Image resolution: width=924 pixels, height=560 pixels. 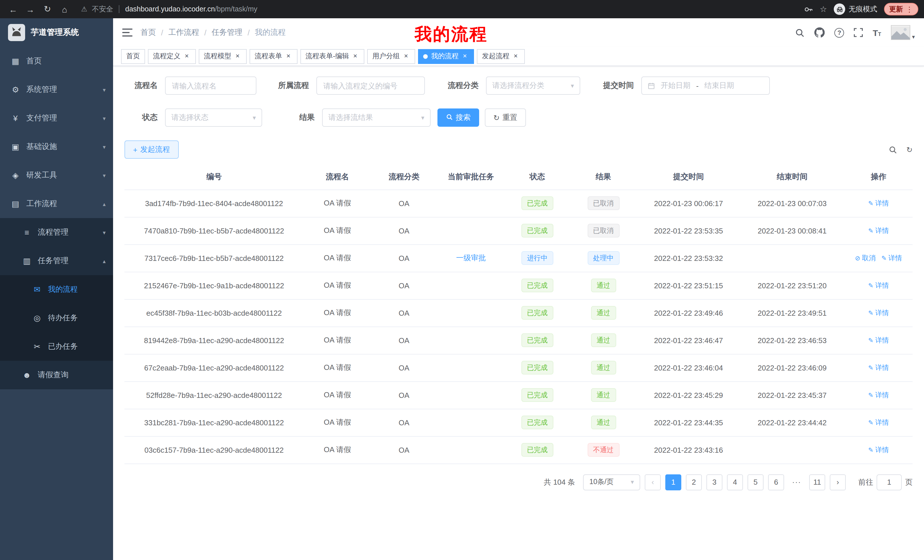 What do you see at coordinates (652, 482) in the screenshot?
I see `prev-page-button: ‹` at bounding box center [652, 482].